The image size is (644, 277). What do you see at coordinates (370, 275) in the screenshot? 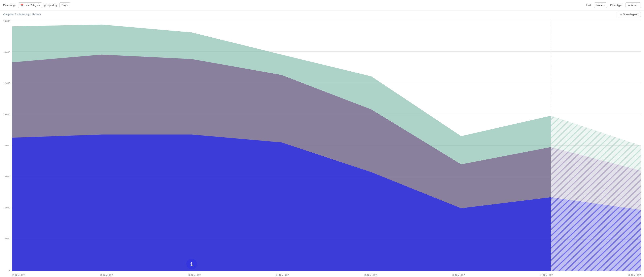
I see `x-label-25nov: 25-Nov-2022` at bounding box center [370, 275].